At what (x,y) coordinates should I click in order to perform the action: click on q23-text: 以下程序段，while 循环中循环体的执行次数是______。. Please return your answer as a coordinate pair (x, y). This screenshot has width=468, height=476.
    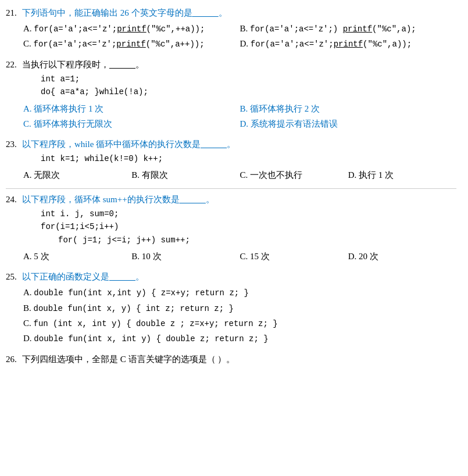
    Looking at the image, I should click on (129, 144).